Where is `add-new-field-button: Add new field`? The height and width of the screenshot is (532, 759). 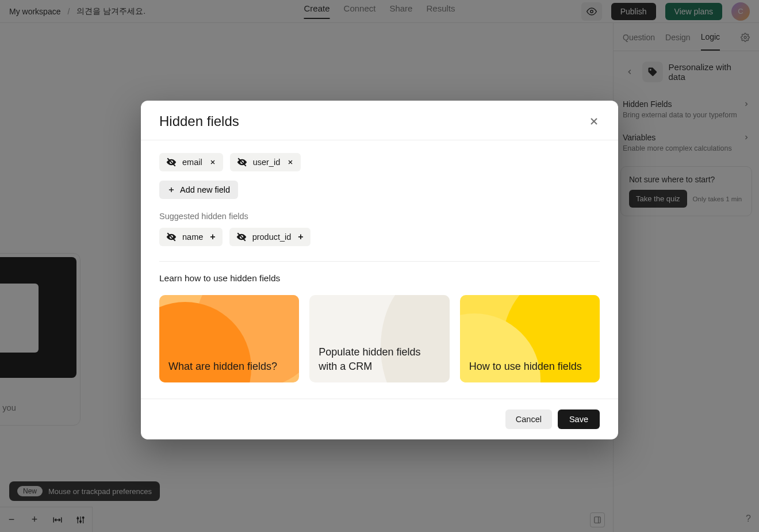 add-new-field-button: Add new field is located at coordinates (199, 190).